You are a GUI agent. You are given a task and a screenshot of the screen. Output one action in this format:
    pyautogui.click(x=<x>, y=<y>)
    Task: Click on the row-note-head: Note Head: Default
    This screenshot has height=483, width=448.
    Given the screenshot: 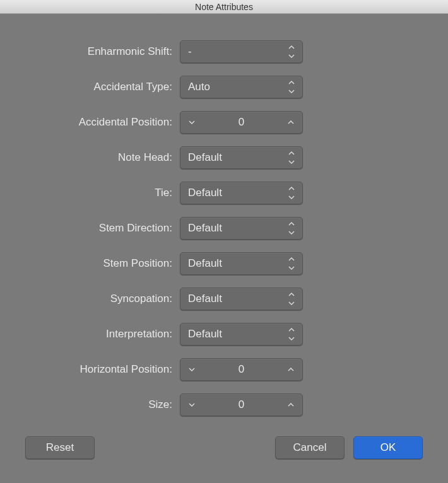 What is the action you would take?
    pyautogui.click(x=224, y=158)
    